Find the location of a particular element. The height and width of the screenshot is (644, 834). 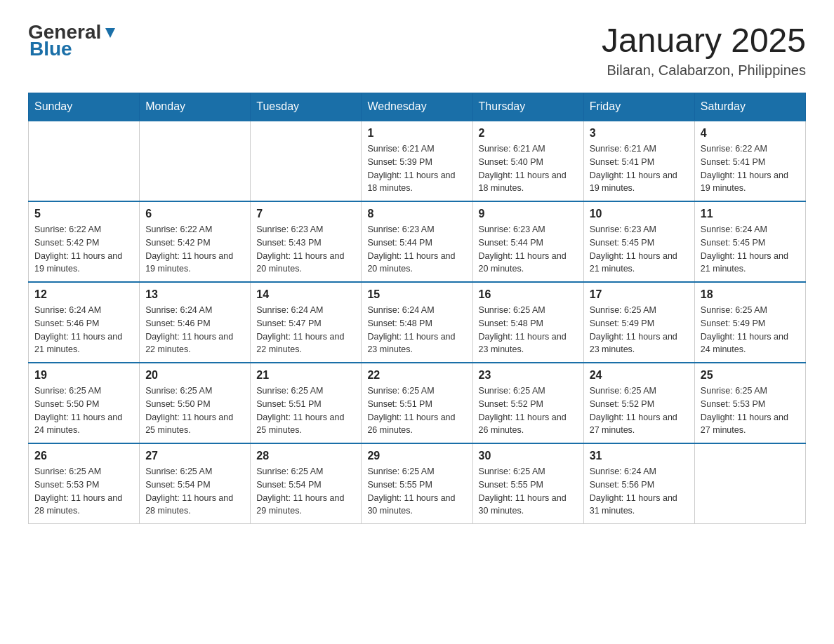

calendar-header-wednesday: Wednesday is located at coordinates (417, 107).